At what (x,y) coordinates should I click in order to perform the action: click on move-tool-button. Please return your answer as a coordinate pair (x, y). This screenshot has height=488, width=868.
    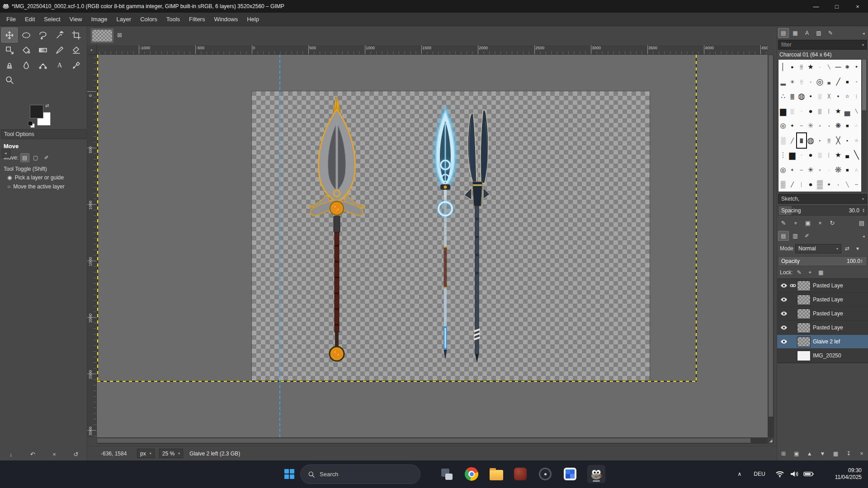
    Looking at the image, I should click on (9, 35).